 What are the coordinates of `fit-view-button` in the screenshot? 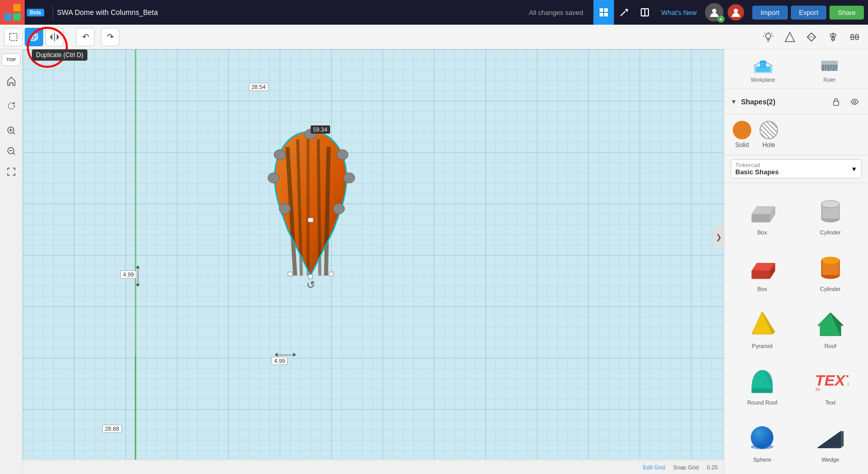 It's located at (11, 172).